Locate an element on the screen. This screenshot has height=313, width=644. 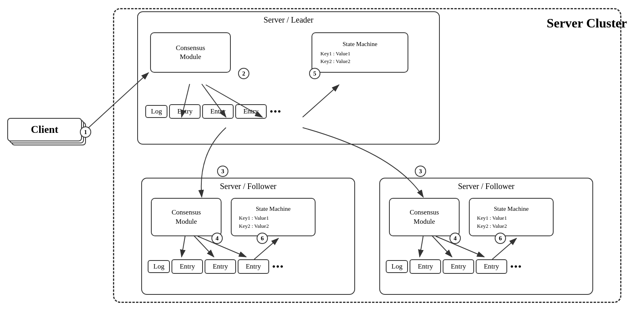
badge-6-right: 6 is located at coordinates (500, 238).